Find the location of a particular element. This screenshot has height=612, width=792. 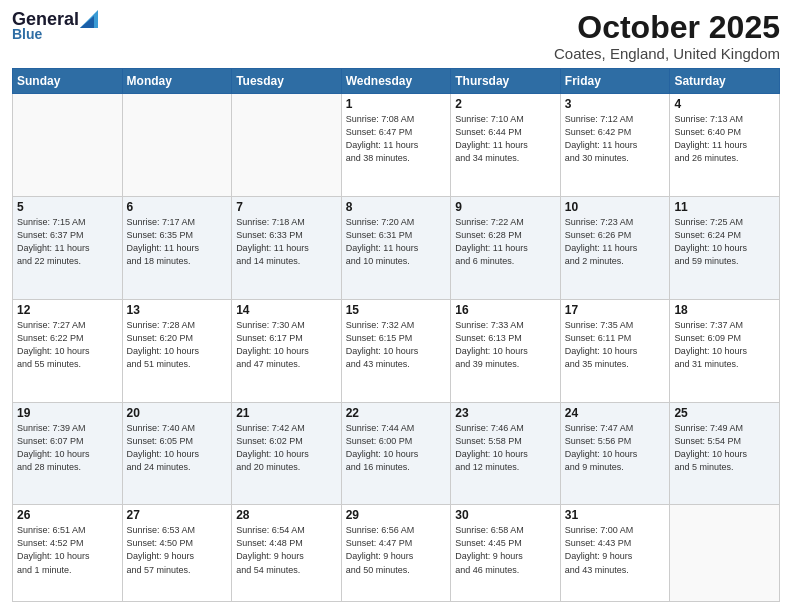

month-title: October 2025 is located at coordinates (667, 28).